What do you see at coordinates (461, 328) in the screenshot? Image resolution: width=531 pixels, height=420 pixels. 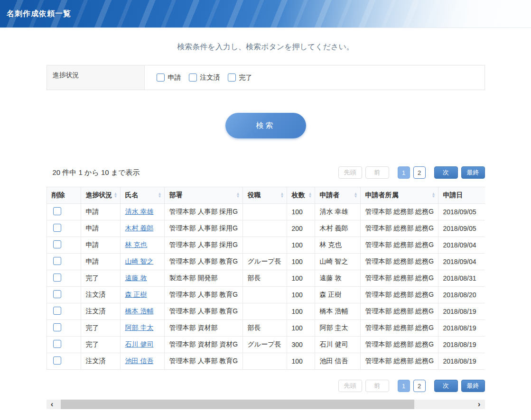 I see `date-cell: 2018/08/19` at bounding box center [461, 328].